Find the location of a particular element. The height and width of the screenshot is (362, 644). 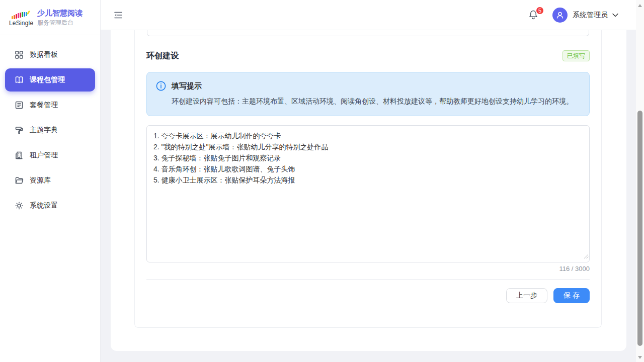

section-title: 环创建设 is located at coordinates (163, 56).